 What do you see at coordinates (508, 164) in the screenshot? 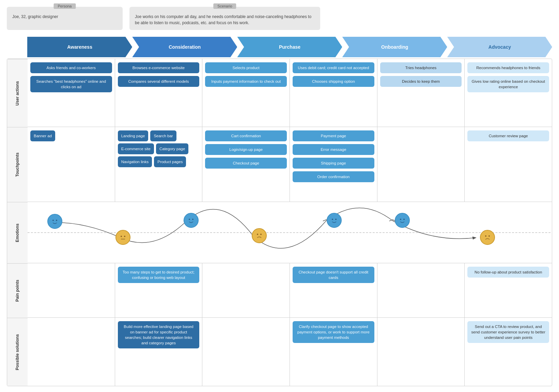
I see `tp-advocacy-cell: Customer review page` at bounding box center [508, 164].